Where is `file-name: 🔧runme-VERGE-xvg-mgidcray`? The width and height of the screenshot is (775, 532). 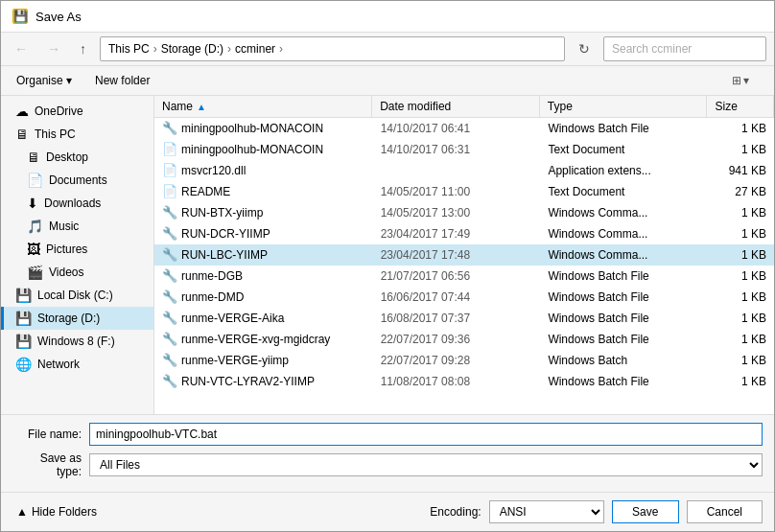
file-name: 🔧runme-VERGE-xvg-mgidcray is located at coordinates (264, 339).